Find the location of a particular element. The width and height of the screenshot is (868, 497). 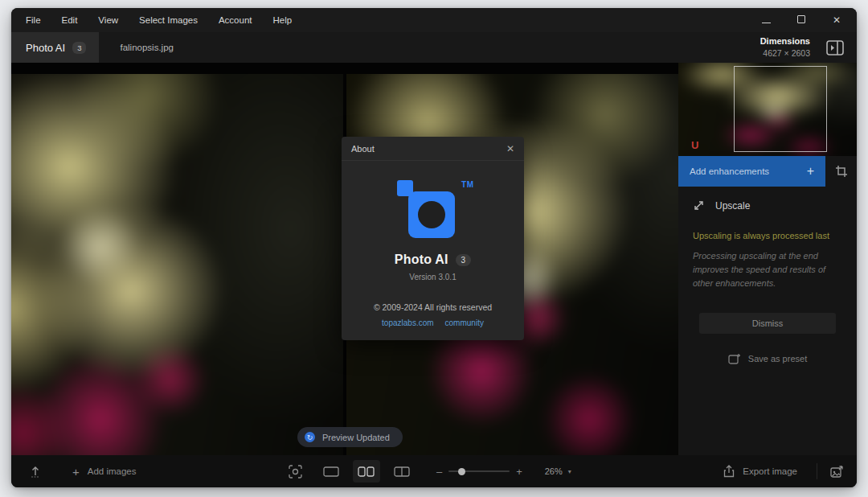

chevron-down-icon: ▾ is located at coordinates (570, 471).